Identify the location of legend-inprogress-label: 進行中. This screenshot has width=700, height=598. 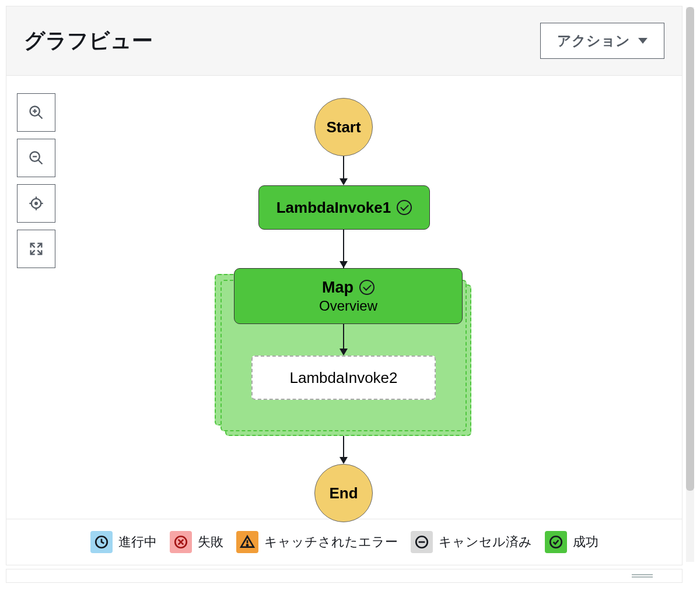
(138, 542).